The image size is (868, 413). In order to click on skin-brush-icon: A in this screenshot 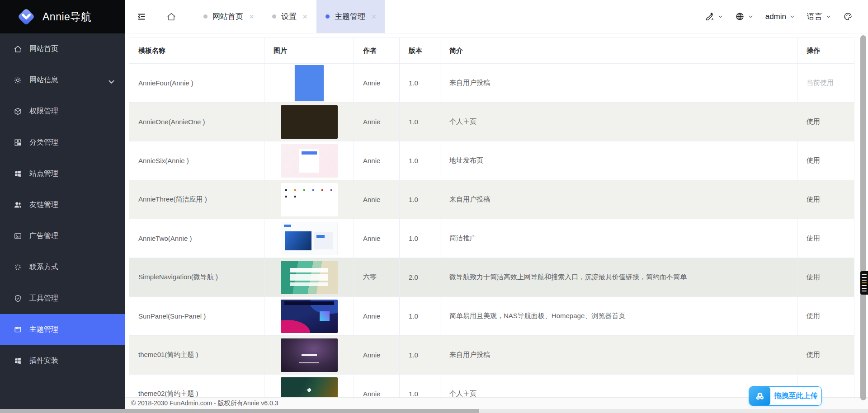, I will do `click(710, 16)`.